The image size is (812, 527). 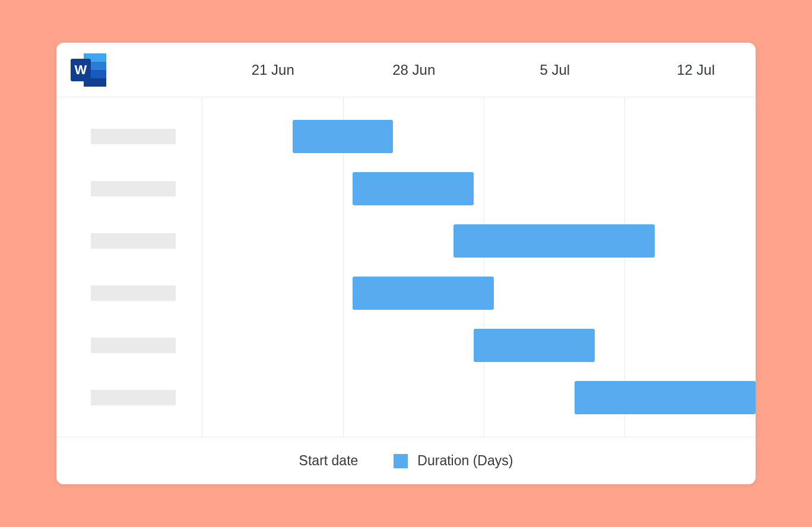 What do you see at coordinates (406, 70) in the screenshot?
I see `gantt-header: W 21 Jun28 Jun5 Jul12 Jul` at bounding box center [406, 70].